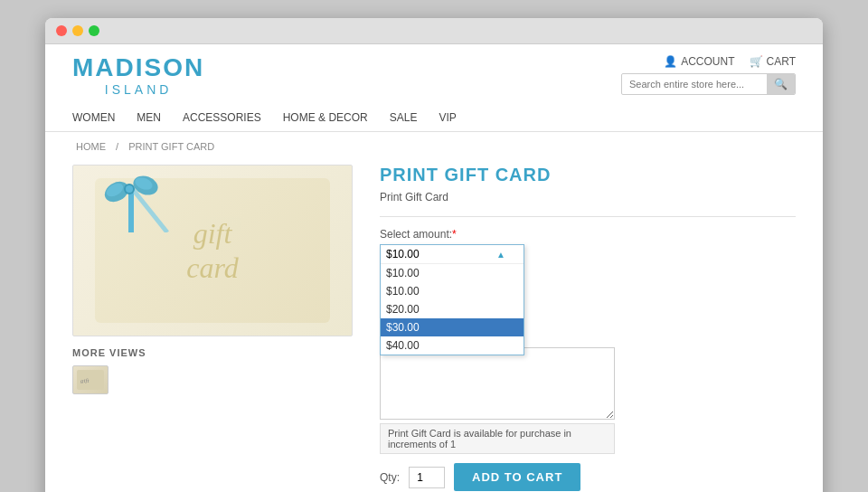 This screenshot has width=868, height=492. I want to click on breadcrumb-home: HOME, so click(90, 147).